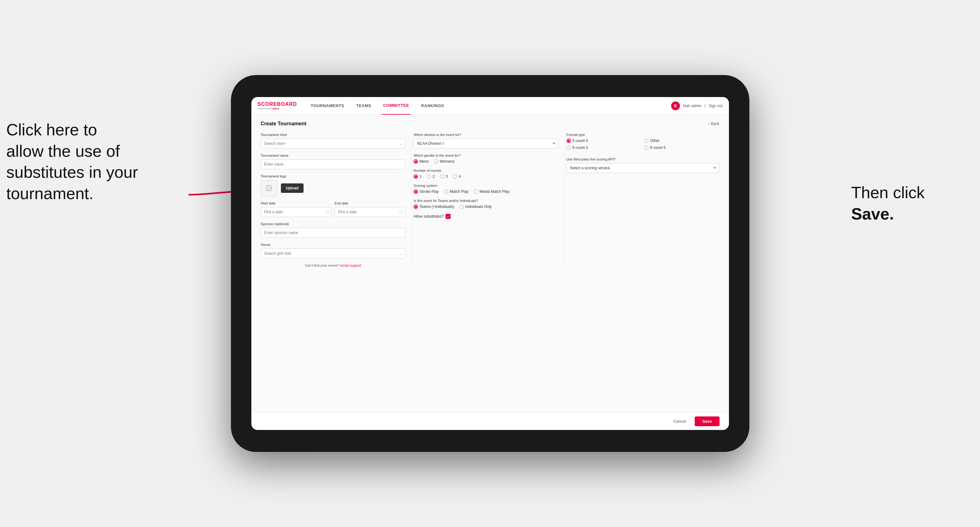  I want to click on scoring-stroke-play-radio, so click(415, 192).